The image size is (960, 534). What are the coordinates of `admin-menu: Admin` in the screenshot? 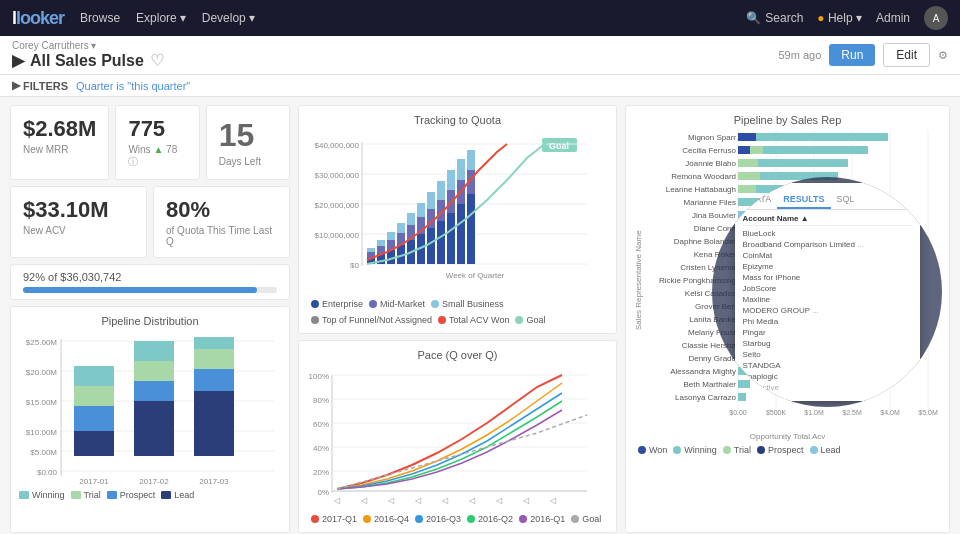 It's located at (893, 18).